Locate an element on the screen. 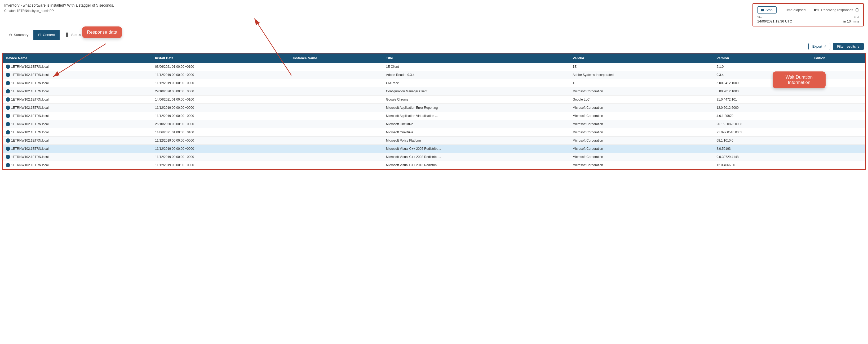 This screenshot has width=868, height=344. cell-title: Microsoft Application Error Reporting is located at coordinates (476, 108).